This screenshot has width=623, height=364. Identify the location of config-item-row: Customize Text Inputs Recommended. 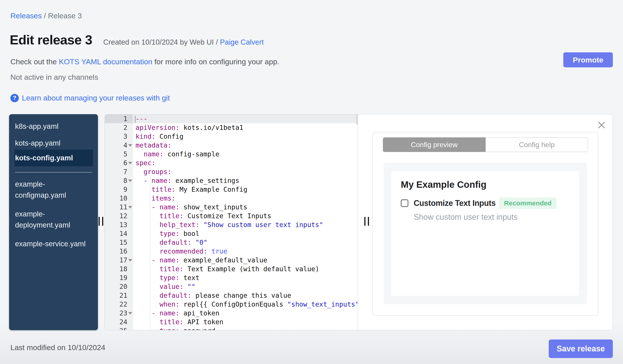
(479, 203).